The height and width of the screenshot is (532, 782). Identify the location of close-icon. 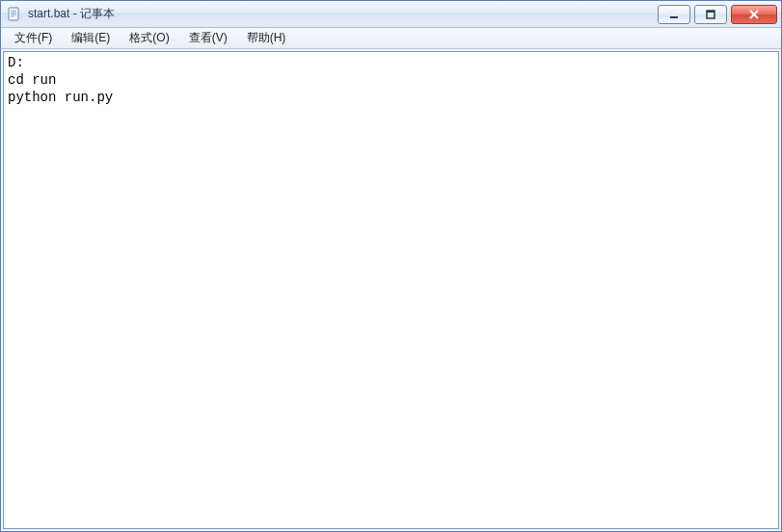
(754, 14).